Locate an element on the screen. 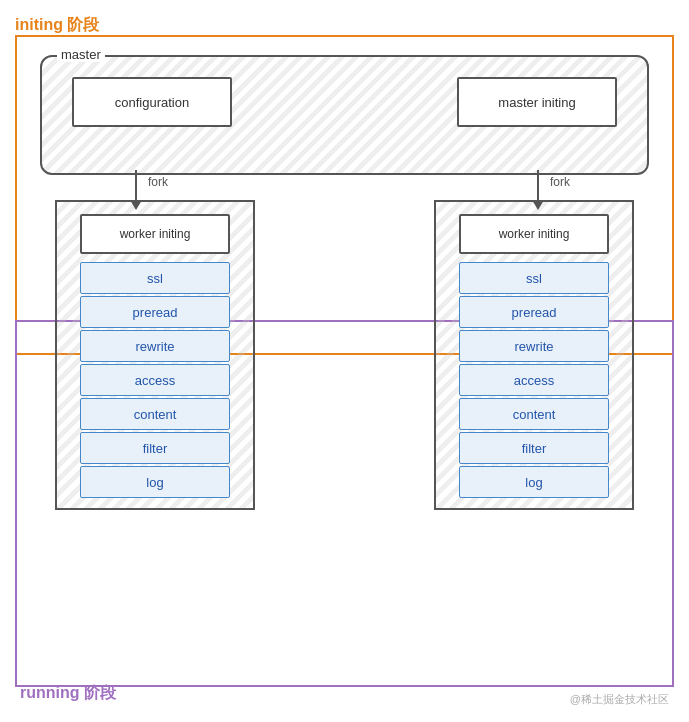 The image size is (689, 722). worker-left-initing-box: worker initing is located at coordinates (155, 234).